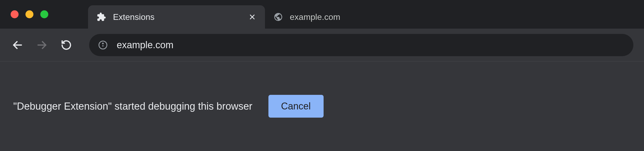  I want to click on tab-example: example.com, so click(307, 17).